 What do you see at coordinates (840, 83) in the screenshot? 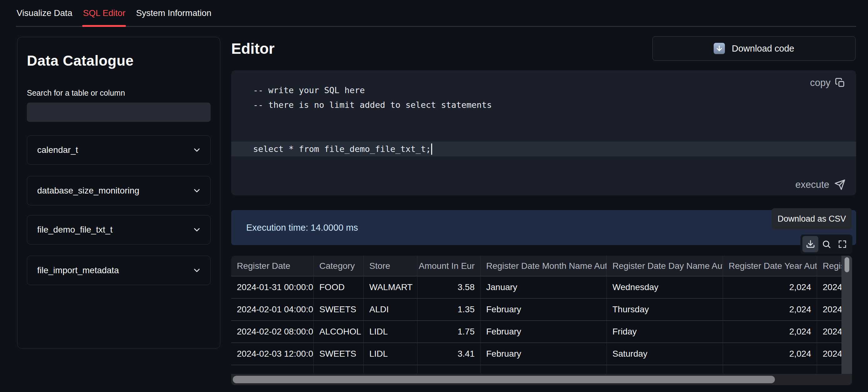
I see `copy-icon` at bounding box center [840, 83].